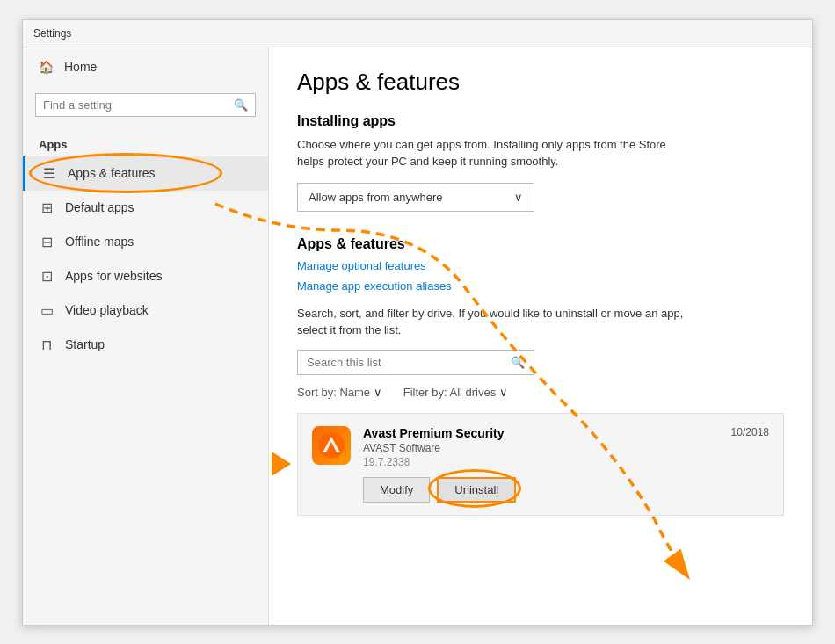 The width and height of the screenshot is (835, 644). I want to click on apps-websites-icon: ⊡, so click(47, 276).